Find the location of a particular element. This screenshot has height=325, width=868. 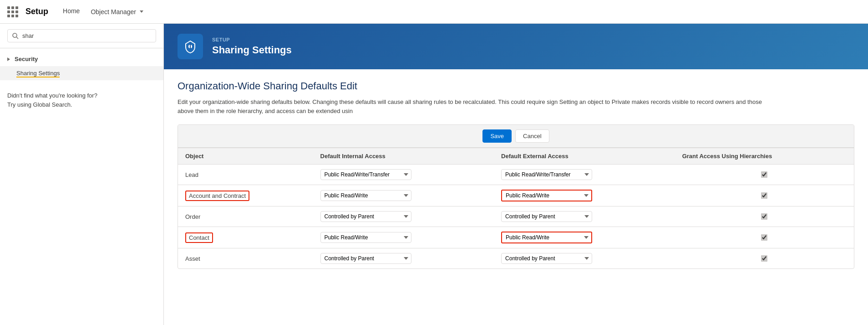

sidebar-section-security-header: Security is located at coordinates (82, 59).